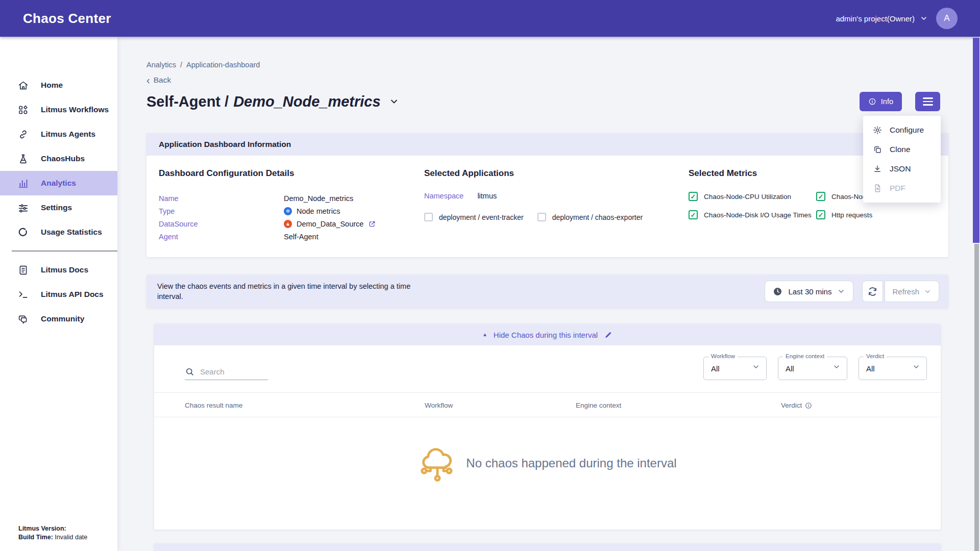  Describe the element at coordinates (288, 224) in the screenshot. I see `prometheus-icon: ▲` at that location.